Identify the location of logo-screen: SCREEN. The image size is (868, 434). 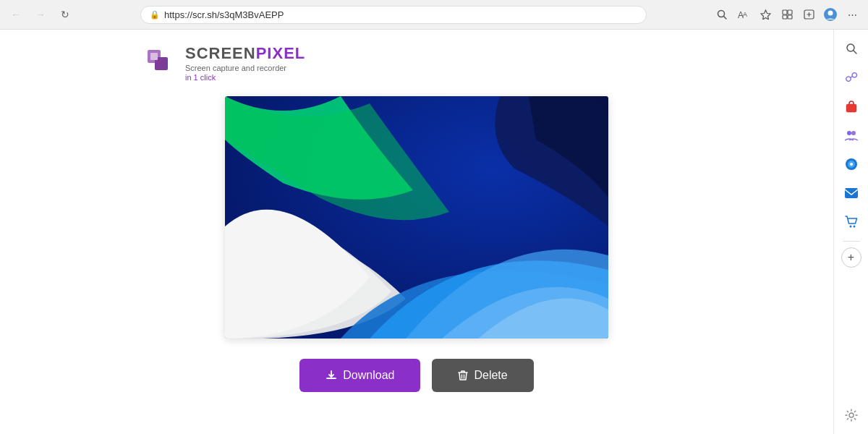
(221, 54).